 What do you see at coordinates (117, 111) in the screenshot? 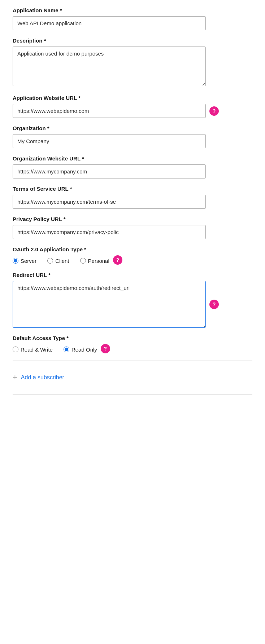
I see `application-website-url-row: ?` at bounding box center [117, 111].